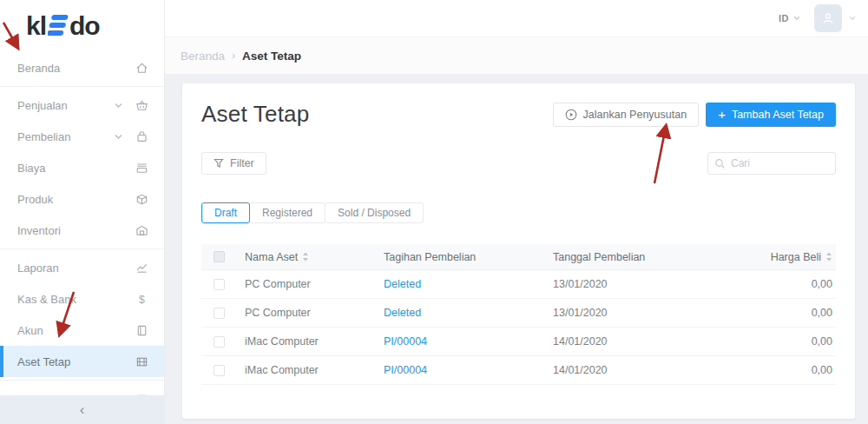  What do you see at coordinates (852, 18) in the screenshot?
I see `account-menu-chevron` at bounding box center [852, 18].